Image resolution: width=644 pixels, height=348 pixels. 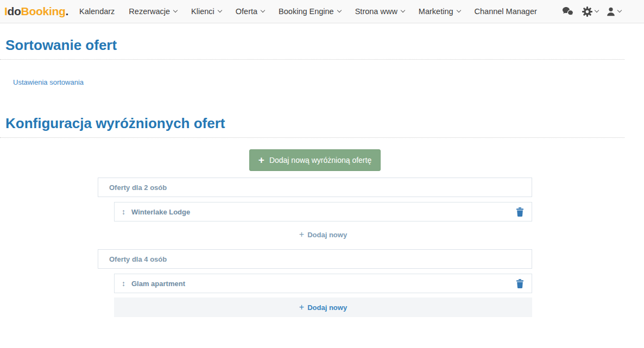 What do you see at coordinates (247, 11) in the screenshot?
I see `nav-item-label: Oferta` at bounding box center [247, 11].